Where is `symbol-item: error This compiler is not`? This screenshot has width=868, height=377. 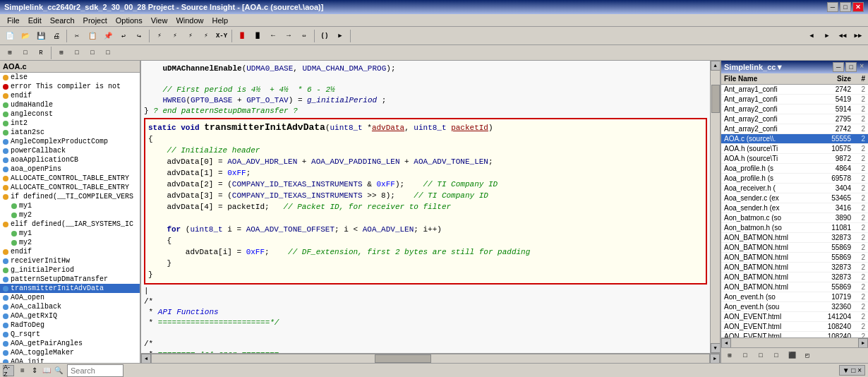 symbol-item: error This compiler is not is located at coordinates (70, 86).